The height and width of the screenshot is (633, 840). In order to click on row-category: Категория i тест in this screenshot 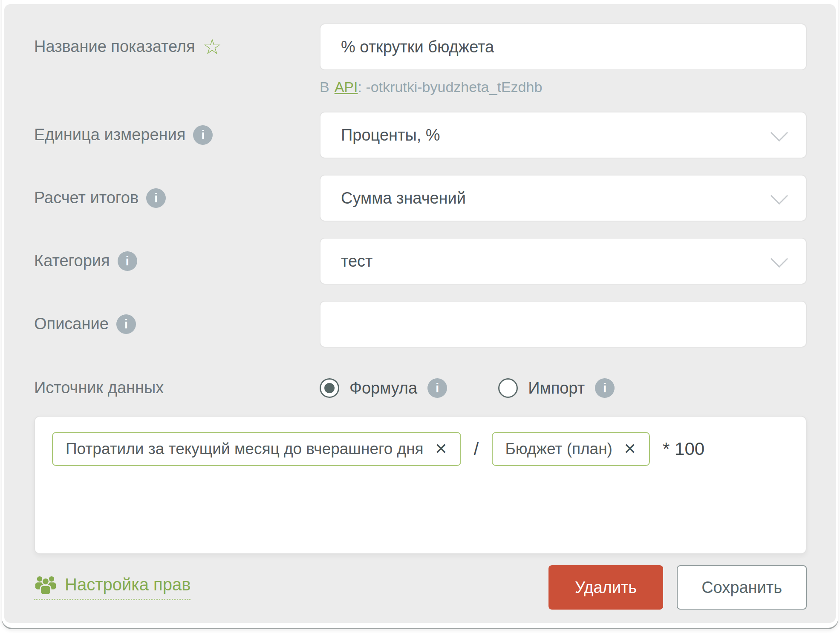, I will do `click(420, 261)`.